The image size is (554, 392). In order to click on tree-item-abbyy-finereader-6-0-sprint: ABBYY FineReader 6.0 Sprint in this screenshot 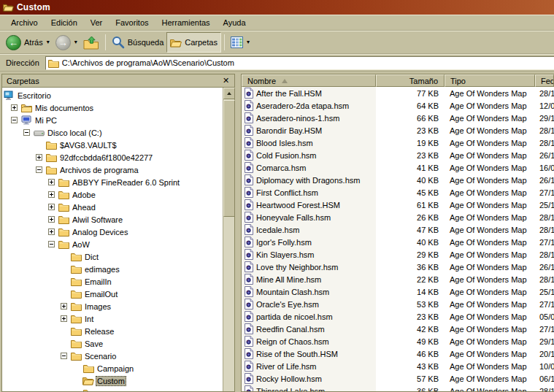, I will do `click(112, 182)`.